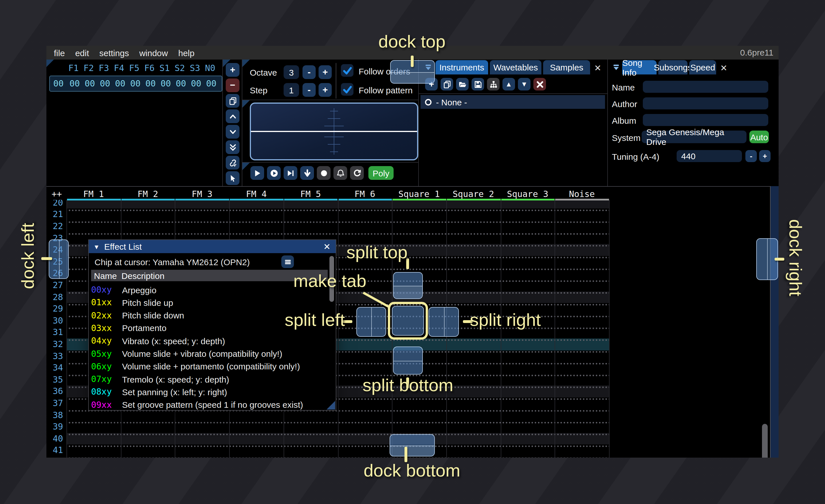 The height and width of the screenshot is (504, 825). What do you see at coordinates (232, 147) in the screenshot?
I see `duplicate-order-end-button` at bounding box center [232, 147].